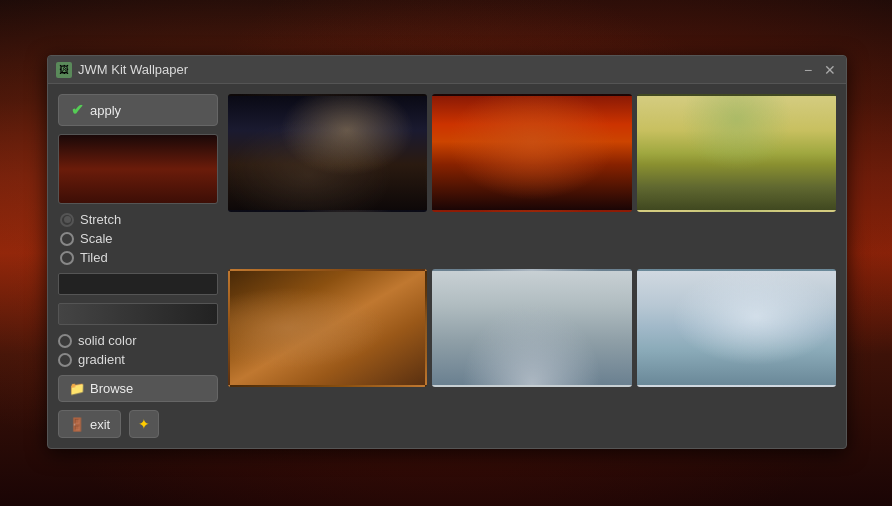  What do you see at coordinates (808, 70) in the screenshot?
I see `minimize-button: −` at bounding box center [808, 70].